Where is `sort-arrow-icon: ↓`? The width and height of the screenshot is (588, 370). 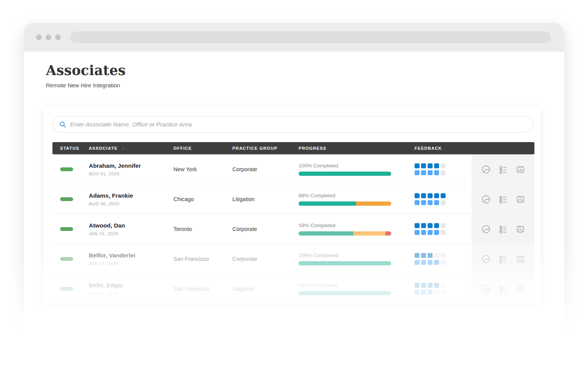
sort-arrow-icon: ↓ is located at coordinates (123, 148).